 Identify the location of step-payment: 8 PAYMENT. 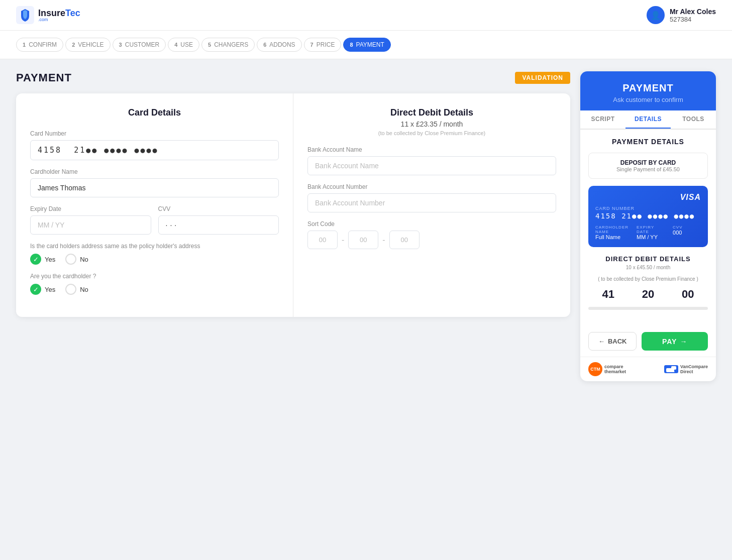
(367, 45).